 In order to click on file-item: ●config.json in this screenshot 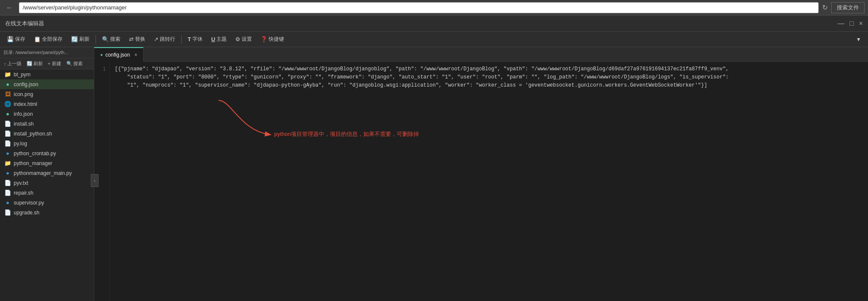, I will do `click(47, 84)`.